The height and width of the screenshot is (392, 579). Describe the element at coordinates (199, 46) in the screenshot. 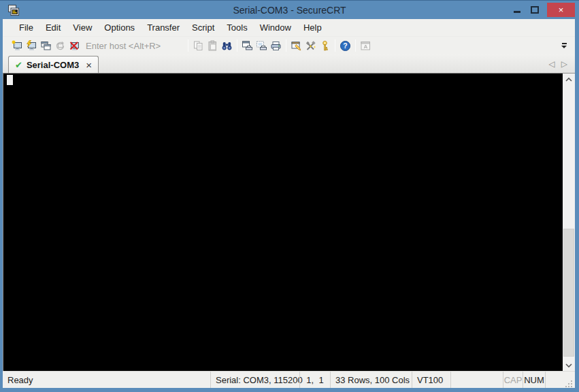

I see `copy-button` at that location.